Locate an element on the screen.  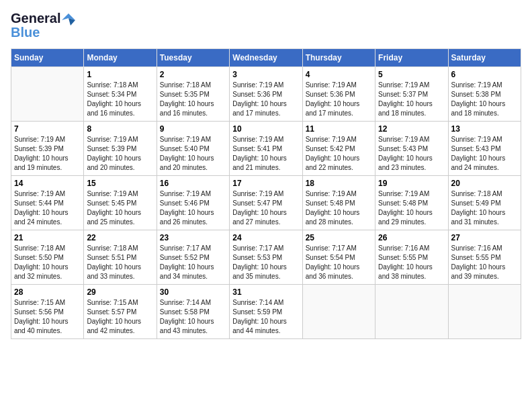
calendar-cell: 13Sunrise: 7:19 AM Sunset: 5:43 PM Dayli… is located at coordinates (484, 149).